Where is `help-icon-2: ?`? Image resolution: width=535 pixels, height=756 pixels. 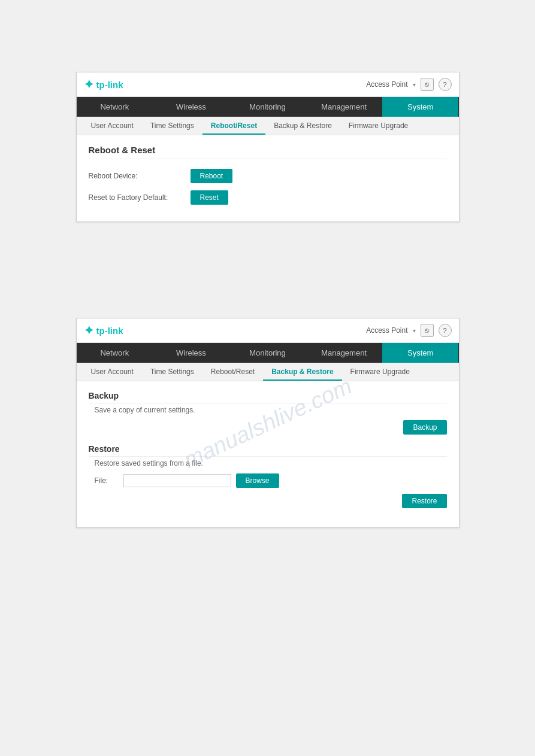
help-icon-2: ? is located at coordinates (445, 330).